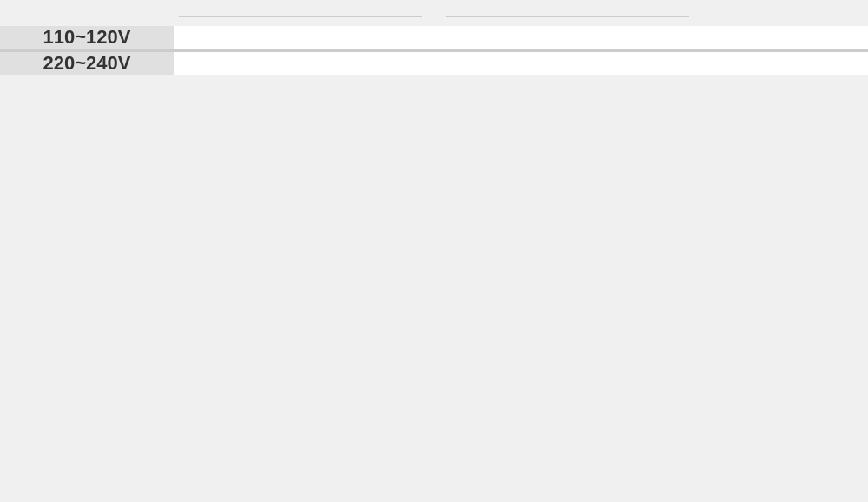 This screenshot has width=868, height=502. Describe the element at coordinates (87, 63) in the screenshot. I see `voltage-label-220: 220~240V` at that location.